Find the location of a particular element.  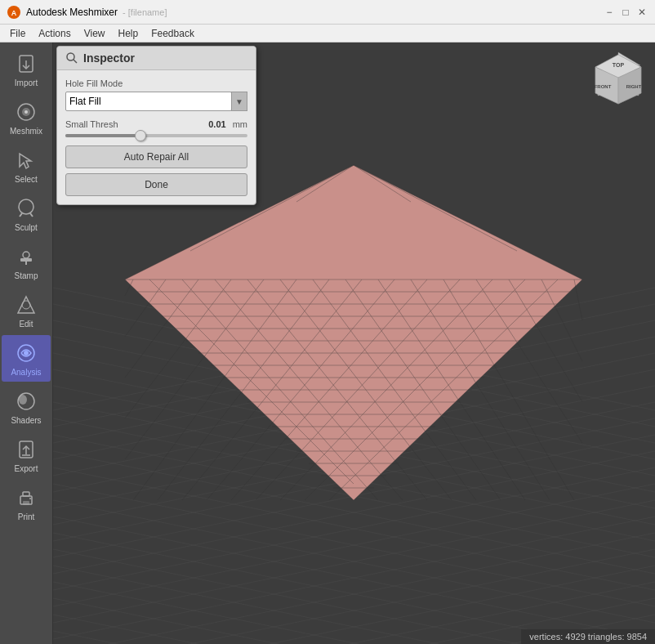

inspector-header: Inspector is located at coordinates (157, 59).